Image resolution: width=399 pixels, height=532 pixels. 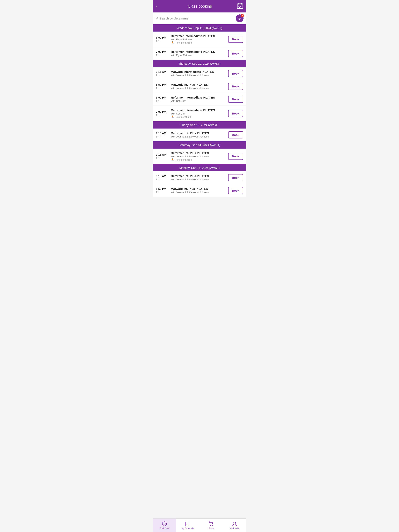 I want to click on back-button: ‹, so click(x=159, y=6).